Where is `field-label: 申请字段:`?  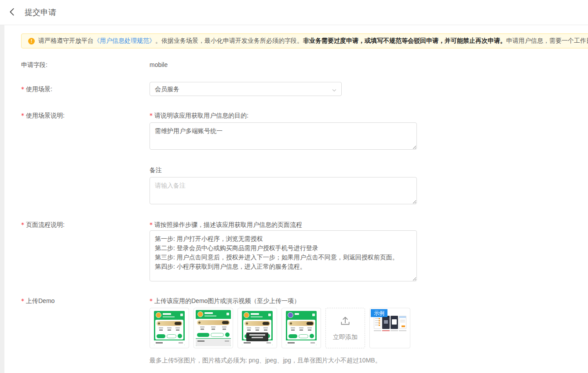 field-label: 申请字段: is located at coordinates (85, 65).